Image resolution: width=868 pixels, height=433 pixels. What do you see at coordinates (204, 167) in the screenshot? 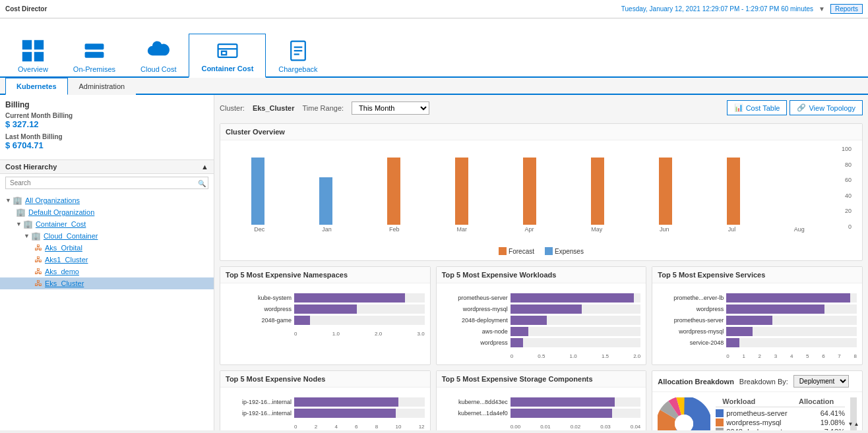
I see `hierarchy-collapse-icon: ▲` at bounding box center [204, 167].